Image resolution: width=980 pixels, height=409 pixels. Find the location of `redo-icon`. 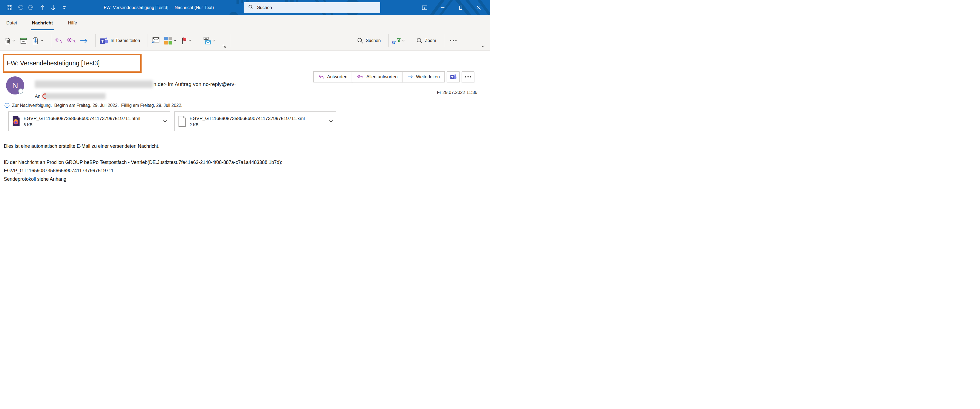

redo-icon is located at coordinates (31, 8).